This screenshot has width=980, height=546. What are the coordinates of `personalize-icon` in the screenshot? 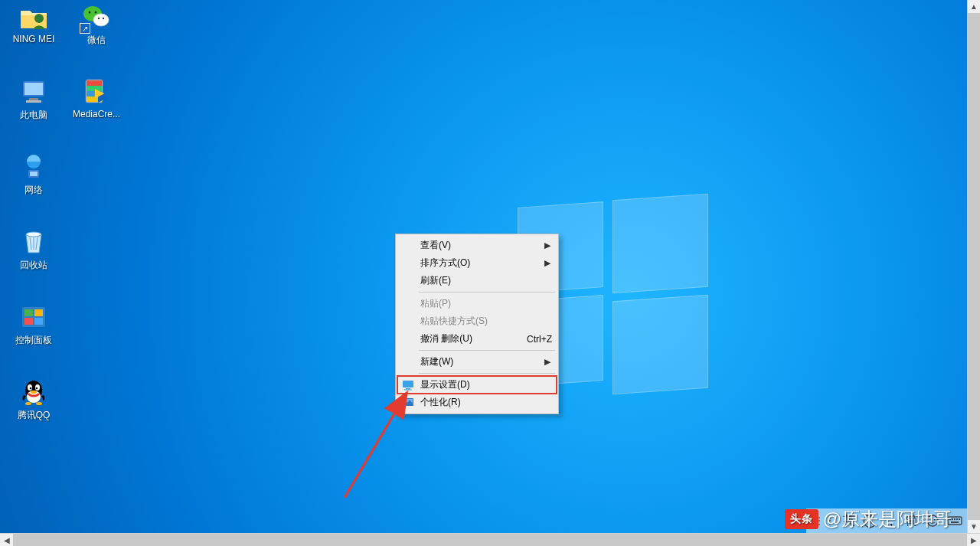 It's located at (408, 403).